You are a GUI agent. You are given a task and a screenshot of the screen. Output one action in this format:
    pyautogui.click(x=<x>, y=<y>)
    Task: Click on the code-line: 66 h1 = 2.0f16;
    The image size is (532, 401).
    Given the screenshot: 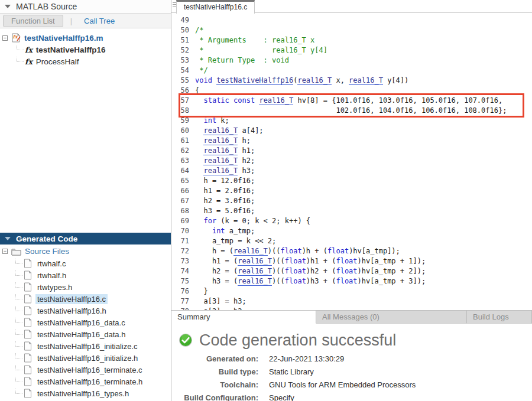 What is the action you would take?
    pyautogui.click(x=352, y=191)
    